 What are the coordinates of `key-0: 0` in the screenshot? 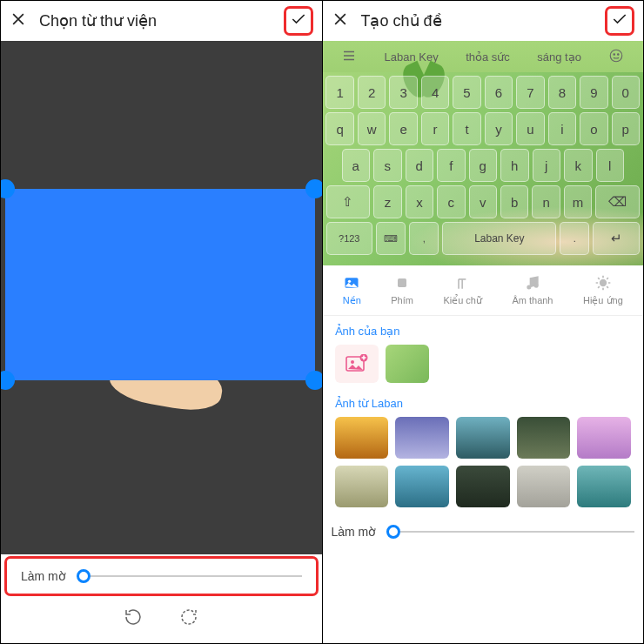 It's located at (626, 92).